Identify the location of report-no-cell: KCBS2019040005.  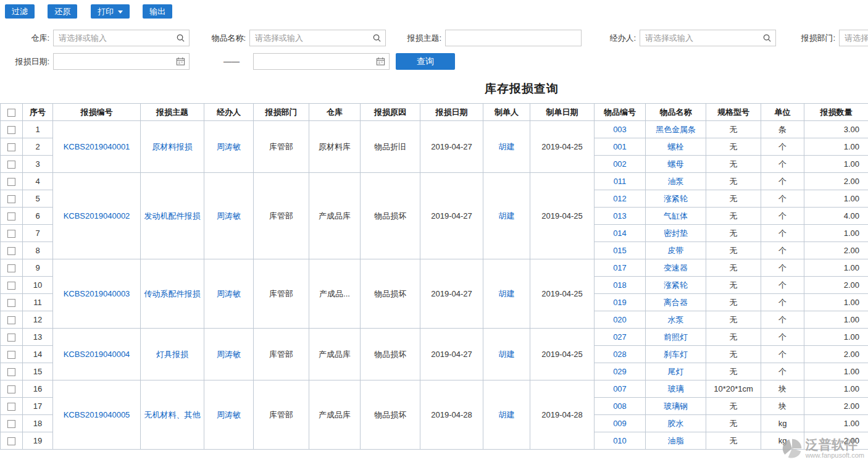
(97, 415).